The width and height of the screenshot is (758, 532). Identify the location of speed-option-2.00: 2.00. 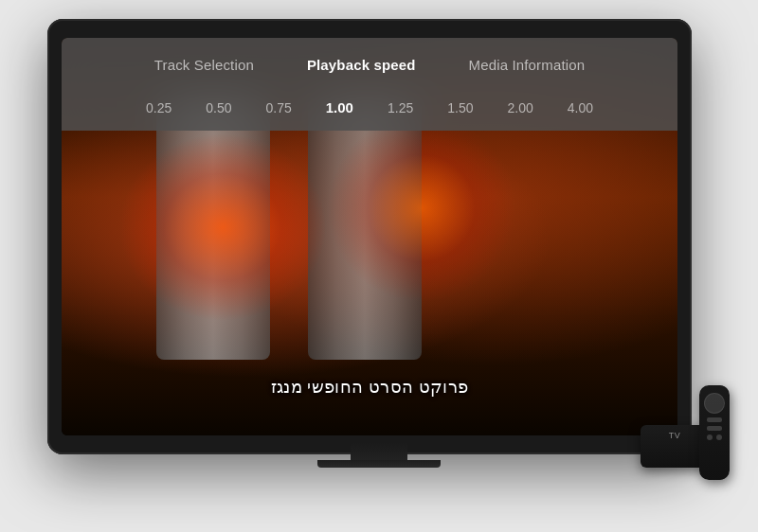
(519, 108).